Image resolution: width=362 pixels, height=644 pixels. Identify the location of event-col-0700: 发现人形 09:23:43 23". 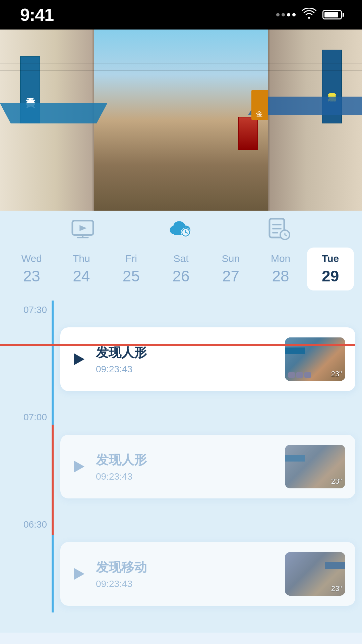
(208, 457).